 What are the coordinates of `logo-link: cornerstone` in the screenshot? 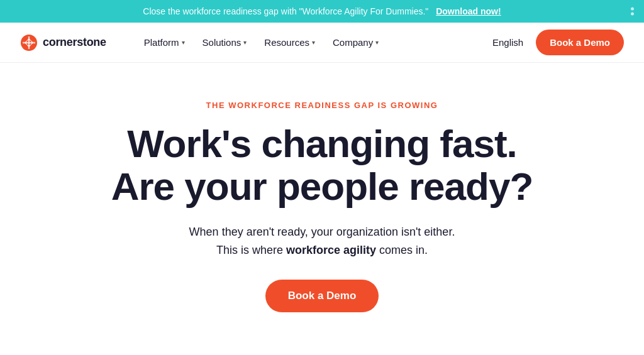 It's located at (63, 43).